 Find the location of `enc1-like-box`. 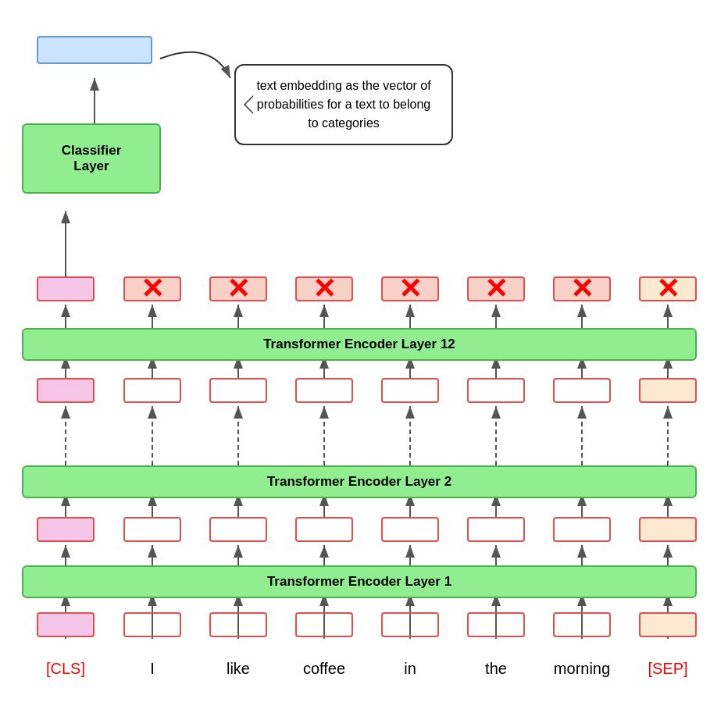

enc1-like-box is located at coordinates (238, 529).